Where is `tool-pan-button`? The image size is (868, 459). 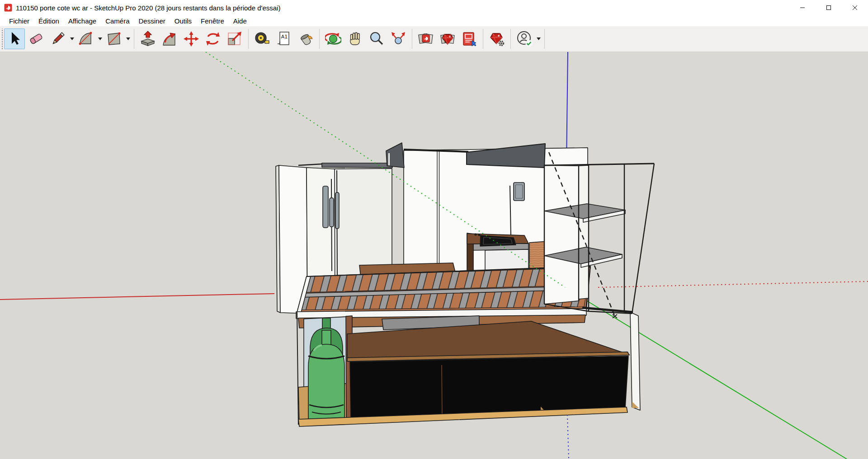 tool-pan-button is located at coordinates (355, 39).